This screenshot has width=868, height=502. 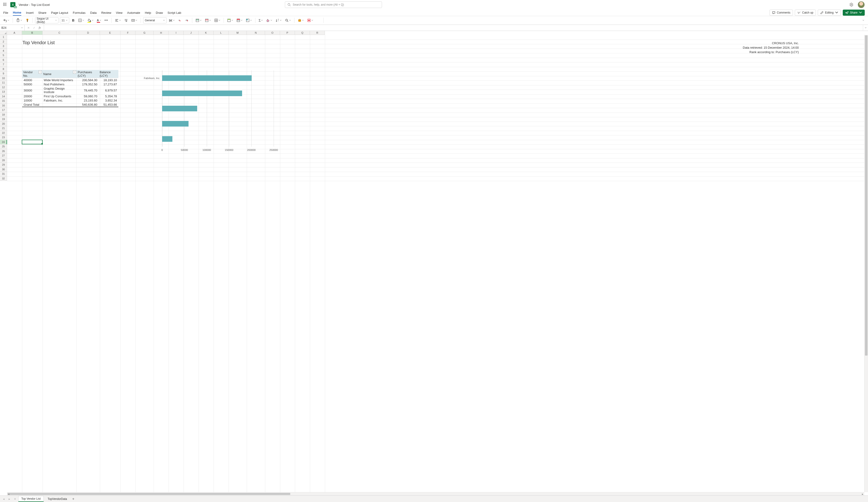 I want to click on row-header: 21, so click(x=3, y=129).